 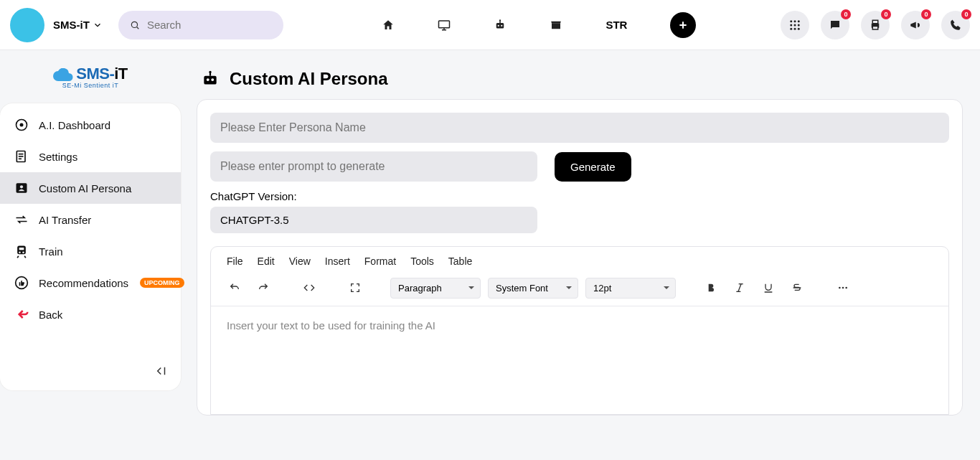 What do you see at coordinates (616, 24) in the screenshot?
I see `str-nav: STR` at bounding box center [616, 24].